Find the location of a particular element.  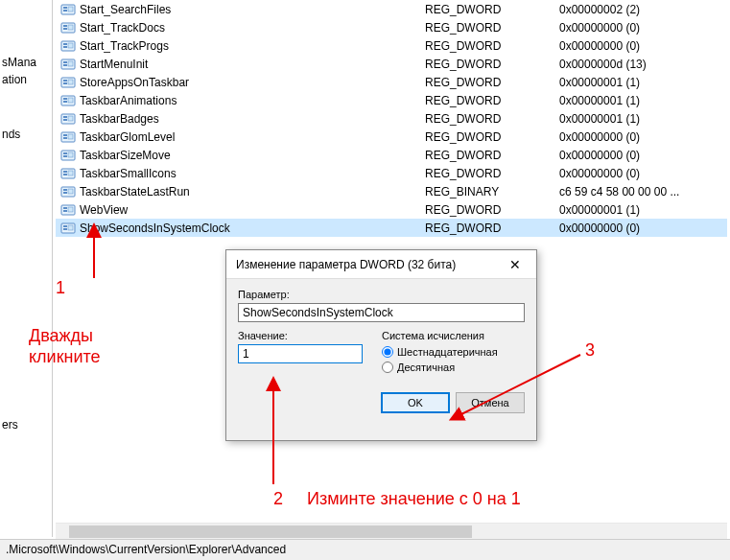

registry-row: ShowSecondsInSystemClockREG_DWORD0x00000… is located at coordinates (391, 228).